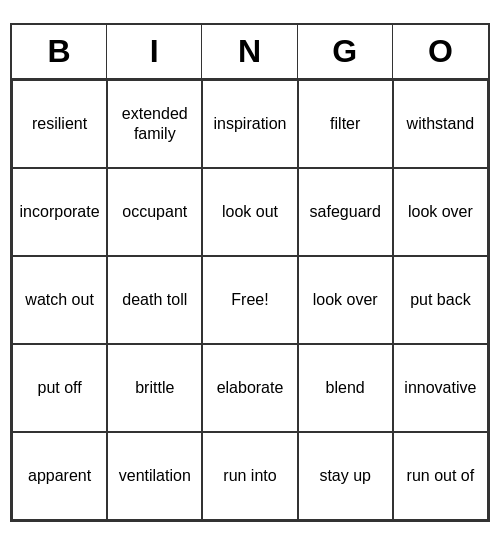 The width and height of the screenshot is (500, 544). What do you see at coordinates (440, 388) in the screenshot?
I see `bingo-cell: innovative` at bounding box center [440, 388].